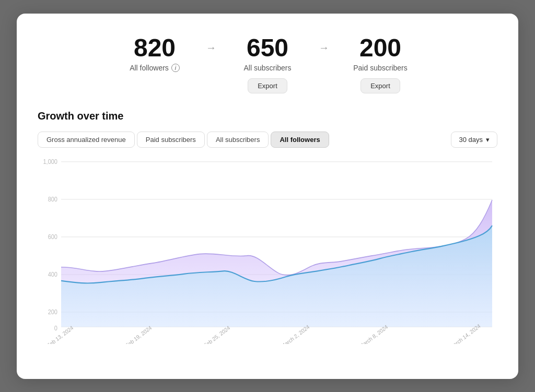 This screenshot has height=392, width=535. Describe the element at coordinates (60, 334) in the screenshot. I see `svg-text: Feb 13, 2024` at that location.